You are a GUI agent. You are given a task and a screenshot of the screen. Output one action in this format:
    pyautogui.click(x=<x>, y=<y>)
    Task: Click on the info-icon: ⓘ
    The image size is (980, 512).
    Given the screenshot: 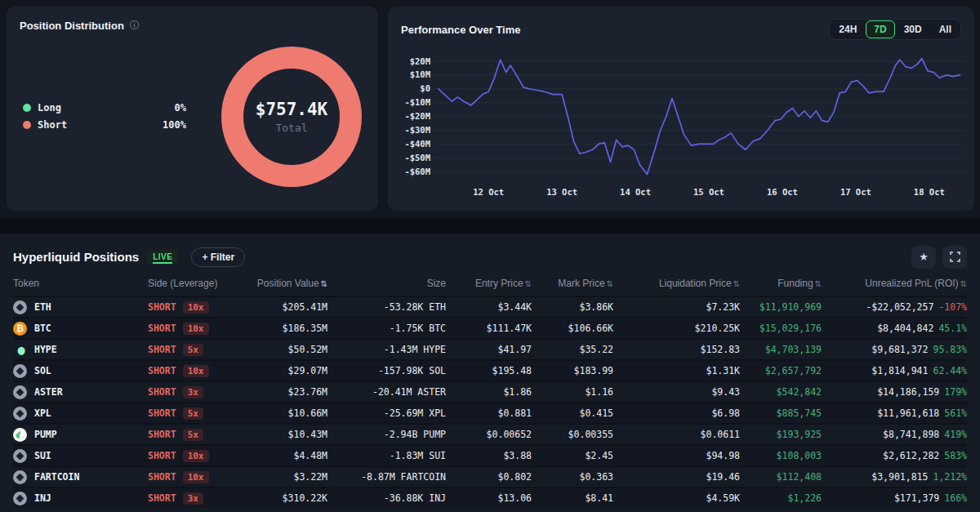 What is the action you would take?
    pyautogui.click(x=135, y=26)
    